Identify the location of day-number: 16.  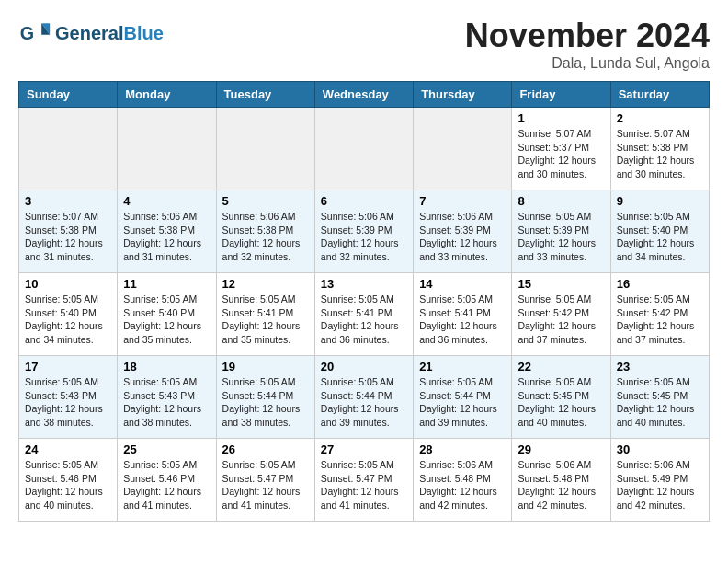
(660, 283).